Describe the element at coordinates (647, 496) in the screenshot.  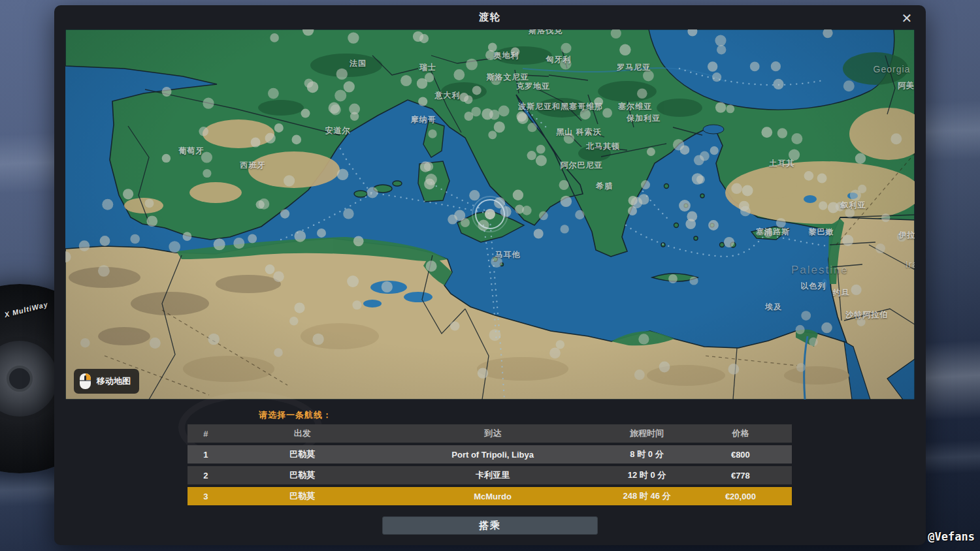
I see `cell-time: 248 时 46 分` at that location.